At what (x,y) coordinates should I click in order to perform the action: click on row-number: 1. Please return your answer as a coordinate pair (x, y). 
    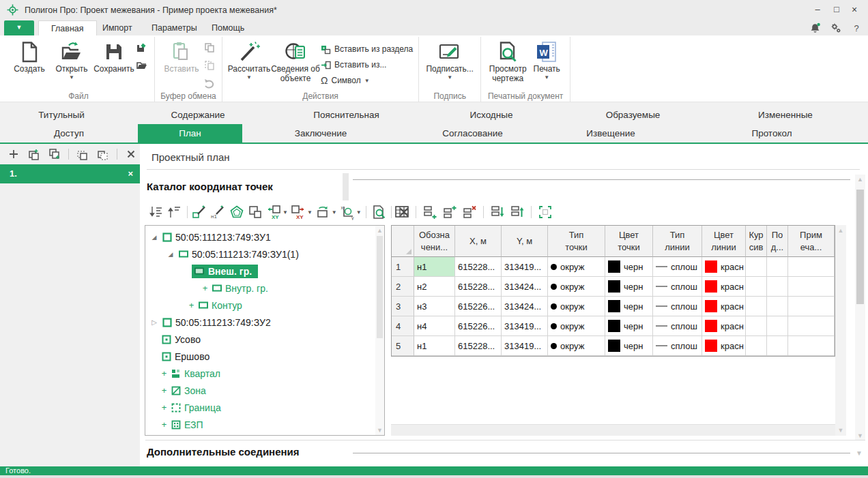
    Looking at the image, I should click on (403, 267).